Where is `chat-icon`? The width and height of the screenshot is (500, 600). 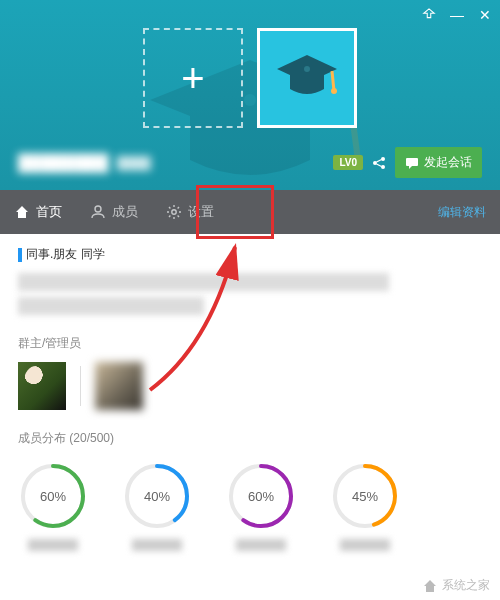 chat-icon is located at coordinates (412, 163).